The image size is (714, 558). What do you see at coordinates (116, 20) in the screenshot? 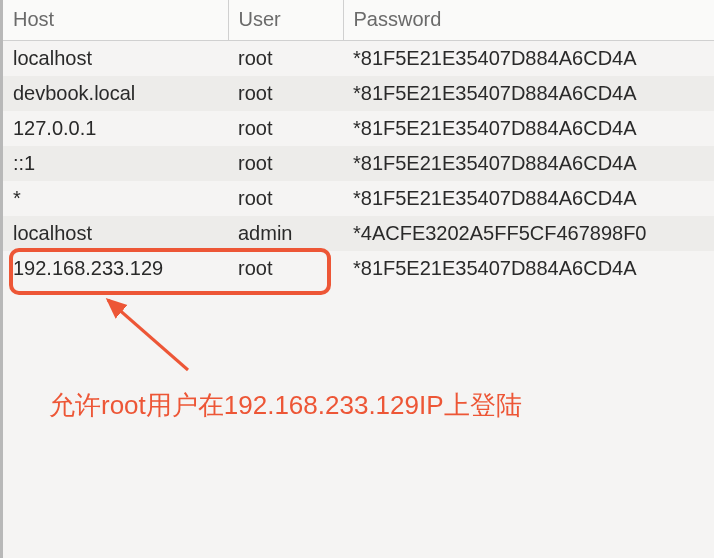
I see `column-header-host: Host` at bounding box center [116, 20].